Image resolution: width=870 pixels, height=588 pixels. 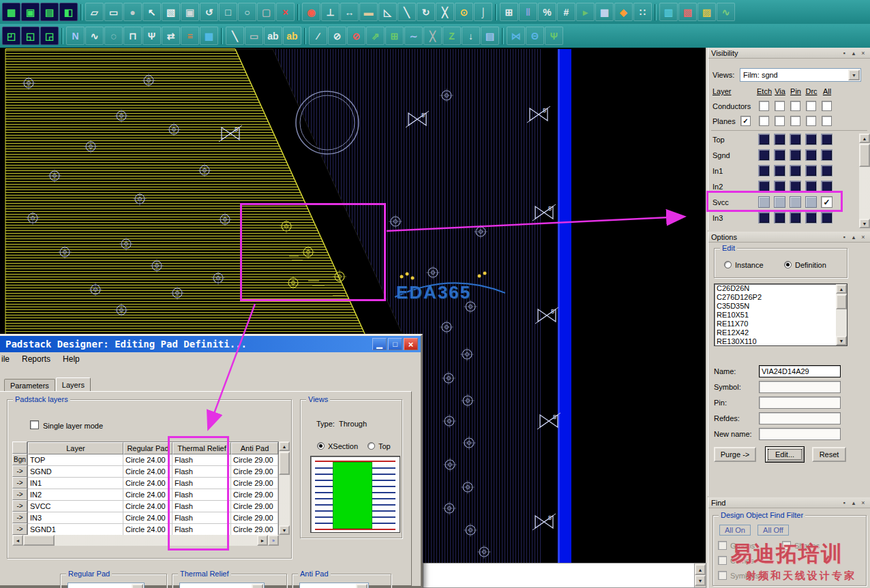 What do you see at coordinates (773, 530) in the screenshot?
I see `all-off-button: All Off` at bounding box center [773, 530].